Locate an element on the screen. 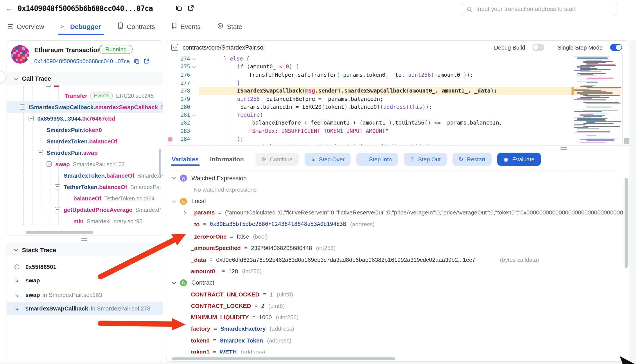 The image size is (636, 364). call-trace-row: SmardexPair.swap is located at coordinates (85, 152).